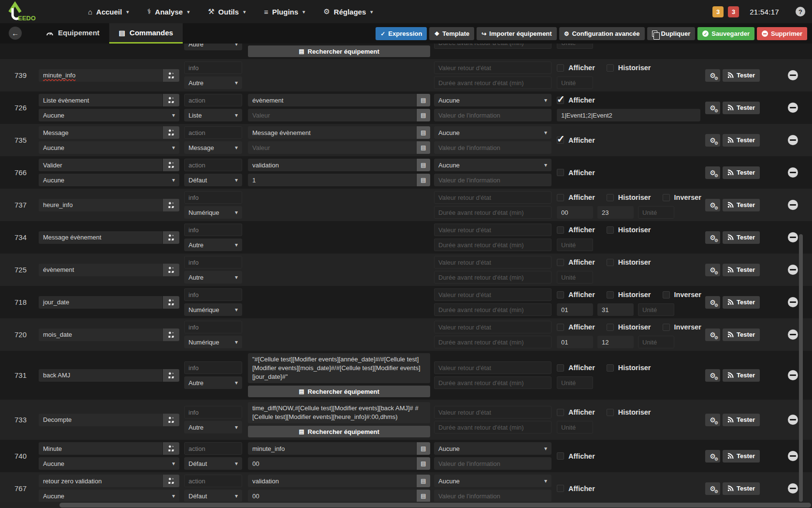 This screenshot has height=508, width=812. Describe the element at coordinates (101, 100) in the screenshot. I see `command-name-input: Liste évènement` at that location.